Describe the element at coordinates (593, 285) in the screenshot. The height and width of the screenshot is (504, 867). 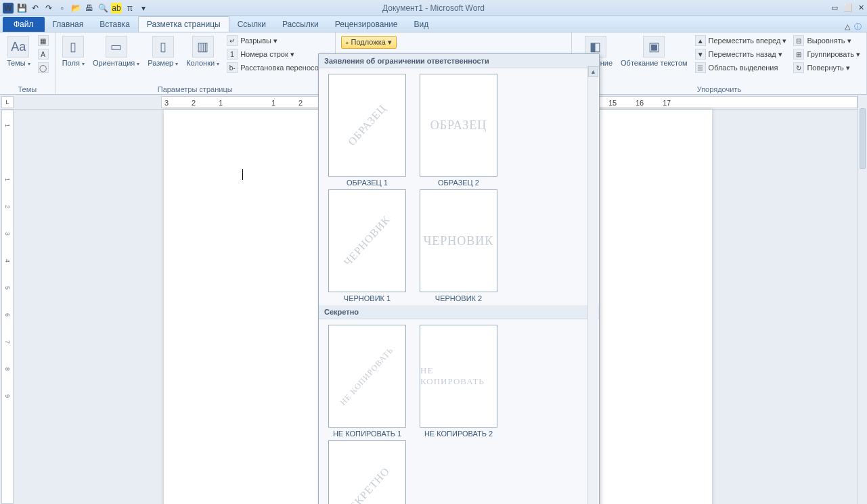
I see `gallery-scrollbar: ▲ ▼` at that location.